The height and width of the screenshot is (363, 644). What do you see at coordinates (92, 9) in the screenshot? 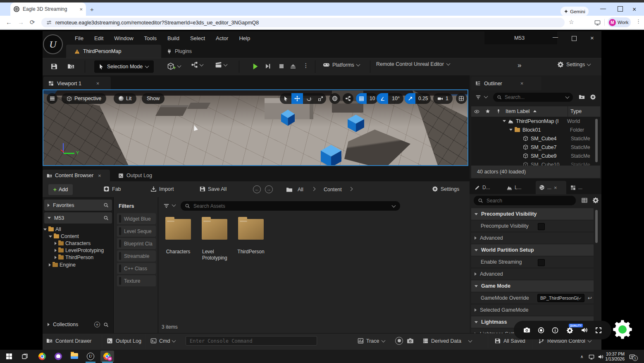
I see `new-tab-button: +` at bounding box center [92, 9].